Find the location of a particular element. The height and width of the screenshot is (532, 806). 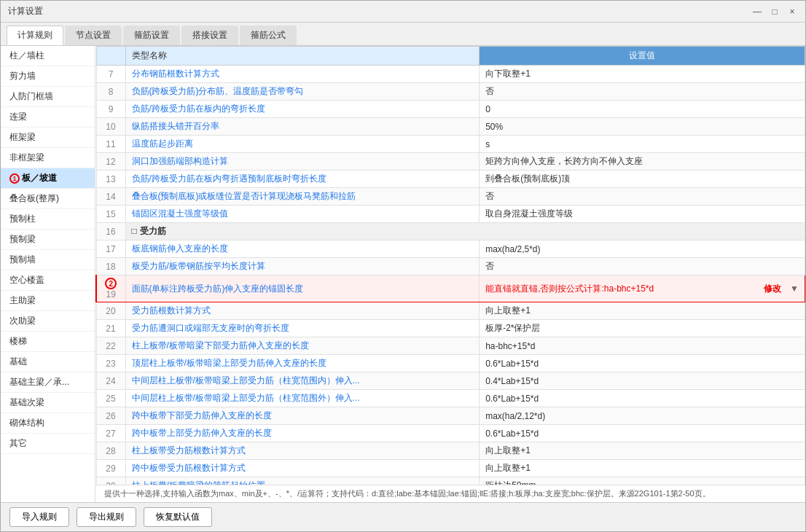

tab-stirrup-formula: 箍筋公式 is located at coordinates (268, 35).